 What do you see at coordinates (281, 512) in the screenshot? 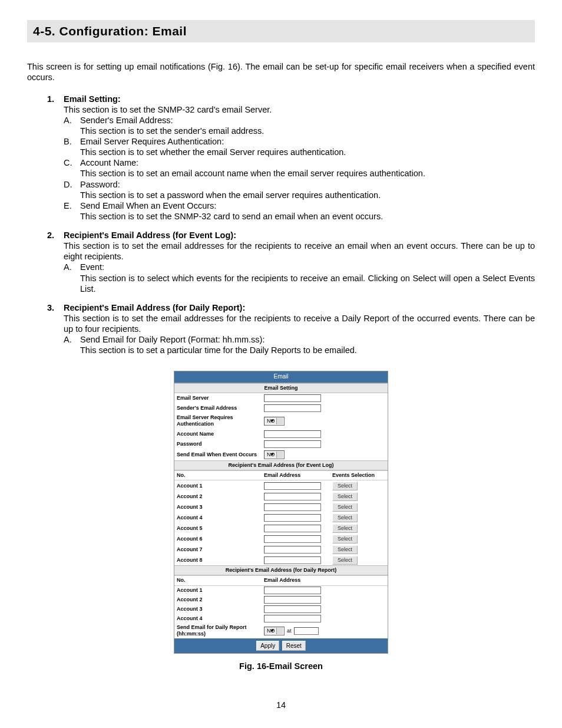
I see `email-panel: Email Email Setting Email Server Sender'…` at bounding box center [281, 512].